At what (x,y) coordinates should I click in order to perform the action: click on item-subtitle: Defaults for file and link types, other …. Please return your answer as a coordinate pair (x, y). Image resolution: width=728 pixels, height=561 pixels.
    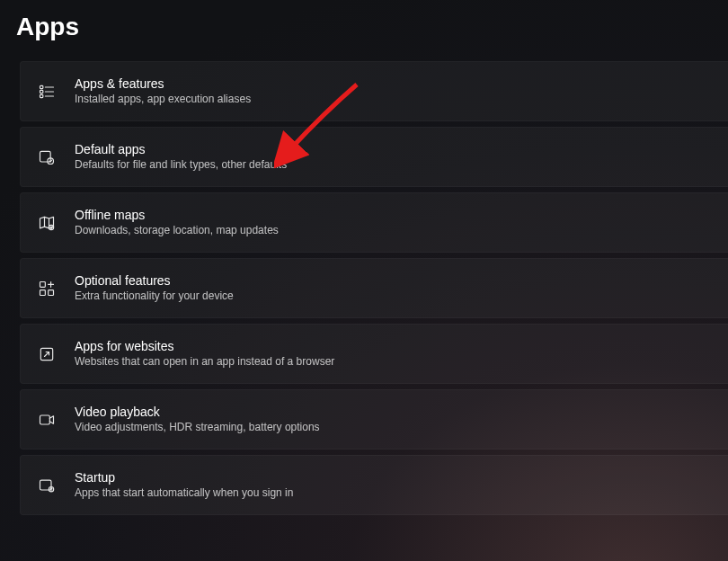
    Looking at the image, I should click on (181, 165).